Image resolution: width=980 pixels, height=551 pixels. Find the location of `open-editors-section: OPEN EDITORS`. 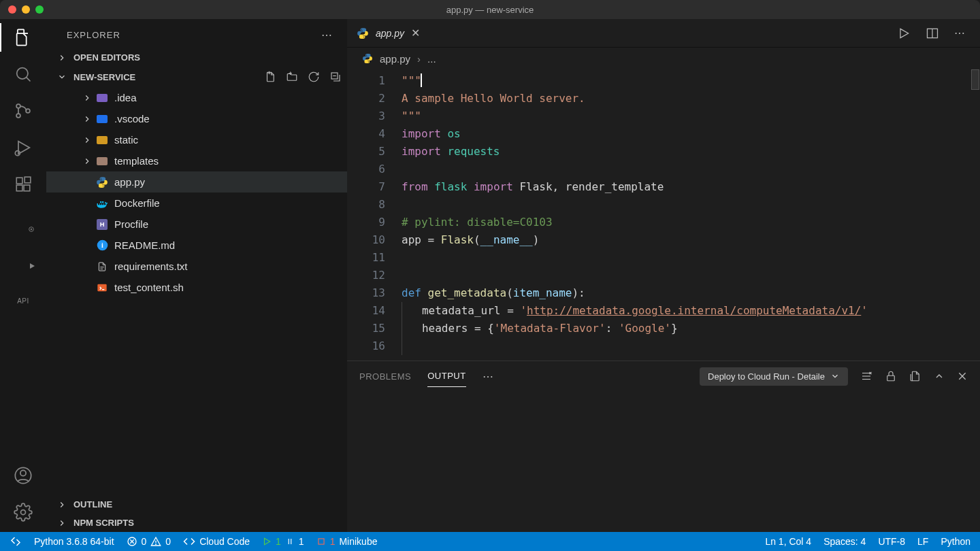

open-editors-section: OPEN EDITORS is located at coordinates (197, 57).